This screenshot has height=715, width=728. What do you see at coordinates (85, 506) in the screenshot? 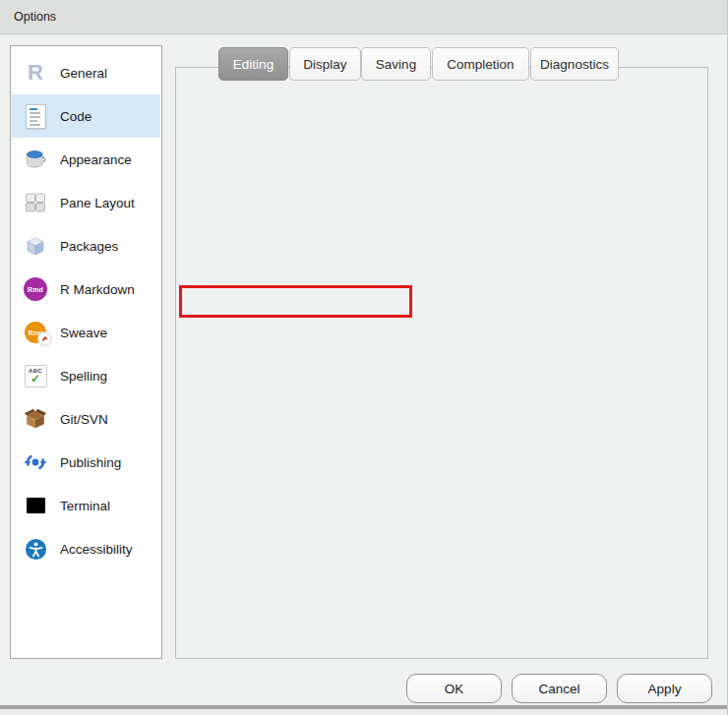
I see `sidebar-item-label: Terminal` at bounding box center [85, 506].